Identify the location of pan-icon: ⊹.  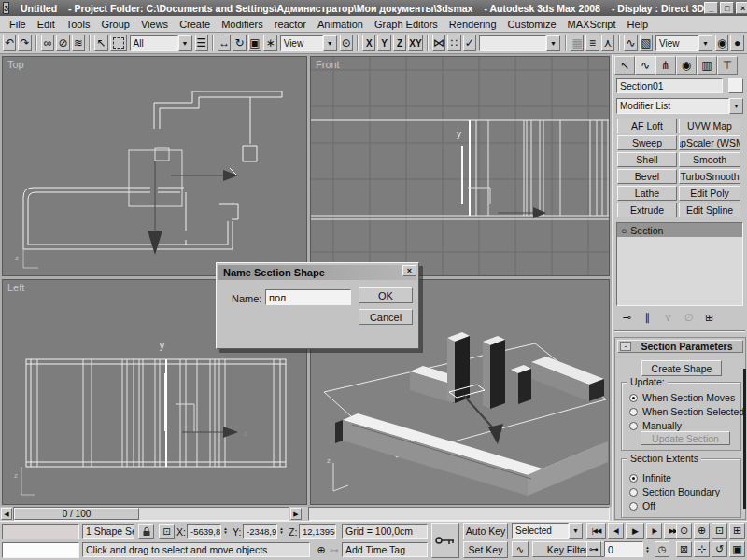
(702, 549).